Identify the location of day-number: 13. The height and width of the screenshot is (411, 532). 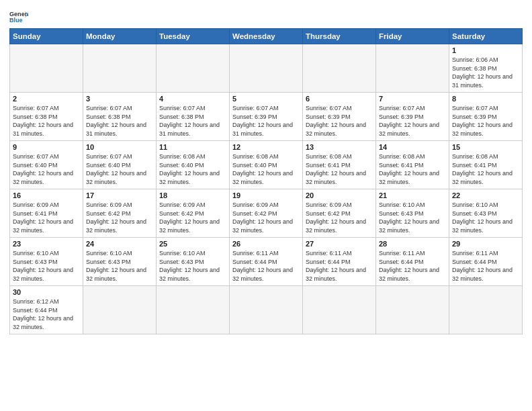
(339, 147).